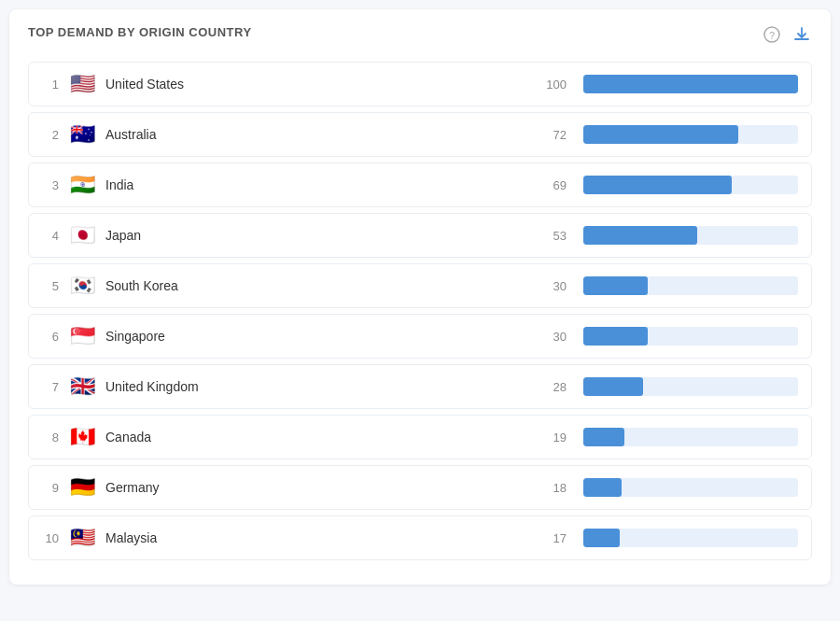 The height and width of the screenshot is (621, 840). I want to click on page-title: TOP DEMAND BY ORIGIN COUNTRY, so click(140, 33).